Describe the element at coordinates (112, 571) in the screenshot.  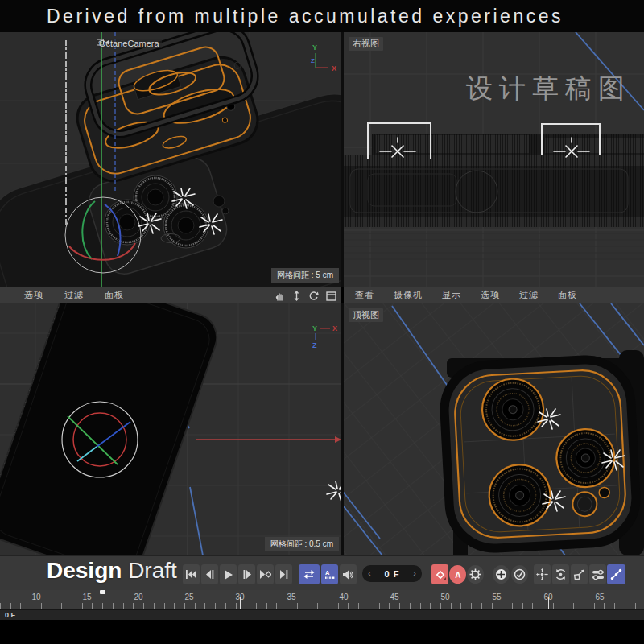
I see `design-draft-watermark-en: Design Draft` at that location.